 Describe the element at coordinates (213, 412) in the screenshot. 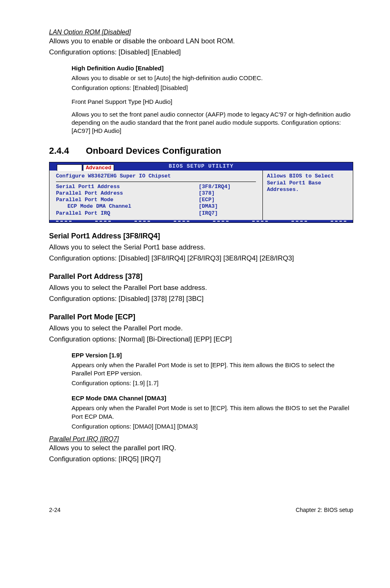

I see `ecp-dma-desc: Appears only when the Parallel Port Mode…` at that location.